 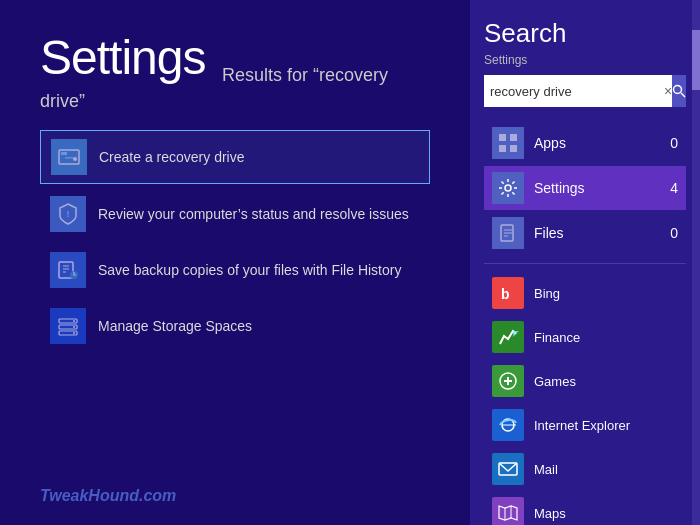 What do you see at coordinates (68, 214) in the screenshot?
I see `shield-icon: !` at bounding box center [68, 214].